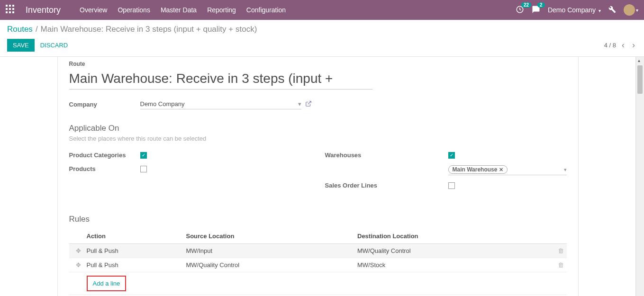 This screenshot has height=296, width=644. I want to click on pager-next-icon: ›, so click(634, 45).